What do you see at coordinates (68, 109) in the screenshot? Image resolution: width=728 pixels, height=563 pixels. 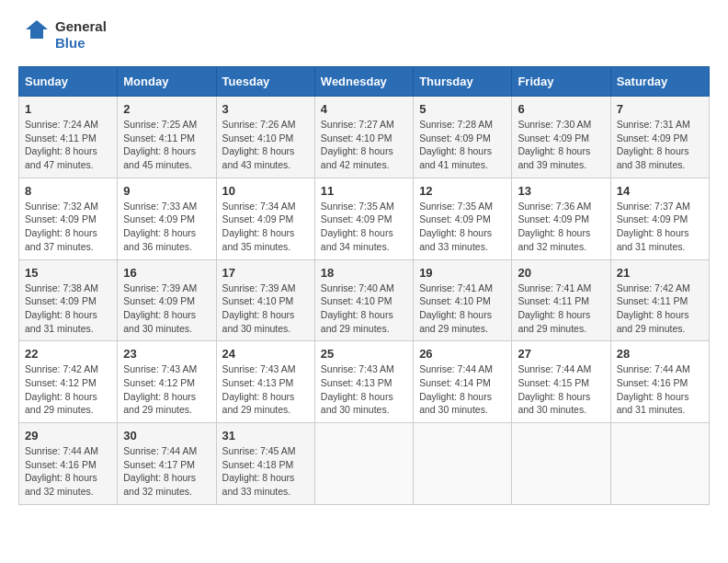 I see `day-number: 1` at bounding box center [68, 109].